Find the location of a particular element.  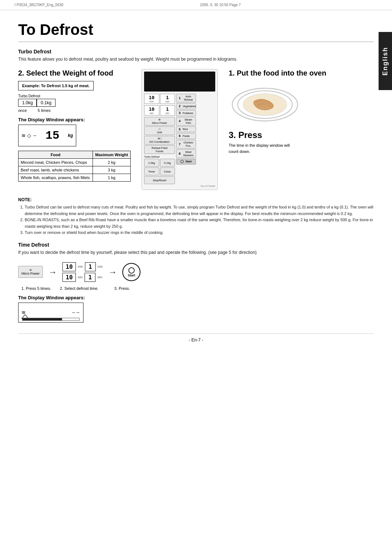

time-1sec: 1 sec is located at coordinates (168, 110).